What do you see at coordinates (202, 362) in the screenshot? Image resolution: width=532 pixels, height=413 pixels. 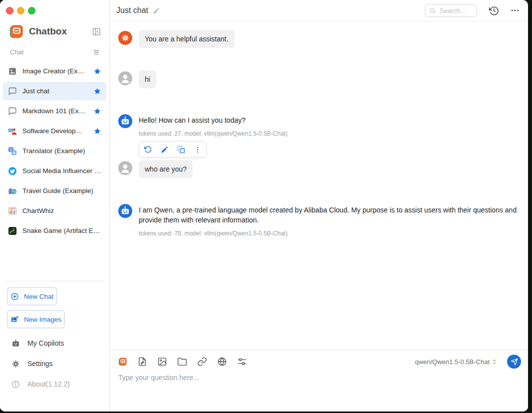 I see `link-icon` at bounding box center [202, 362].